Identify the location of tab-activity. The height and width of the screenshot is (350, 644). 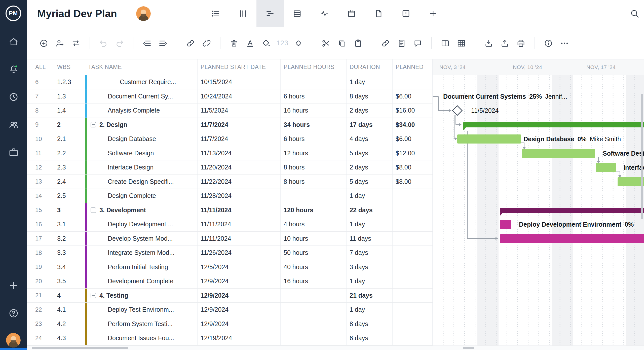
(324, 14).